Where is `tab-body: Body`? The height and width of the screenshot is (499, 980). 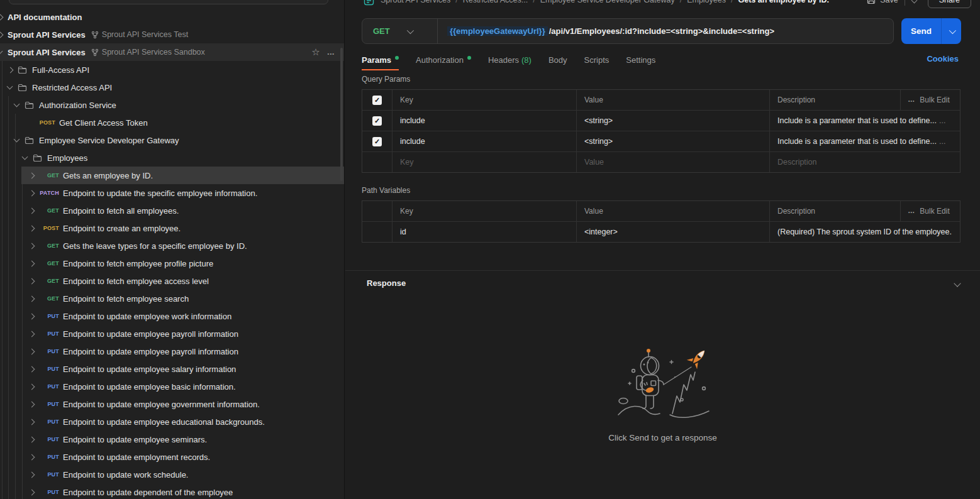
tab-body: Body is located at coordinates (558, 60).